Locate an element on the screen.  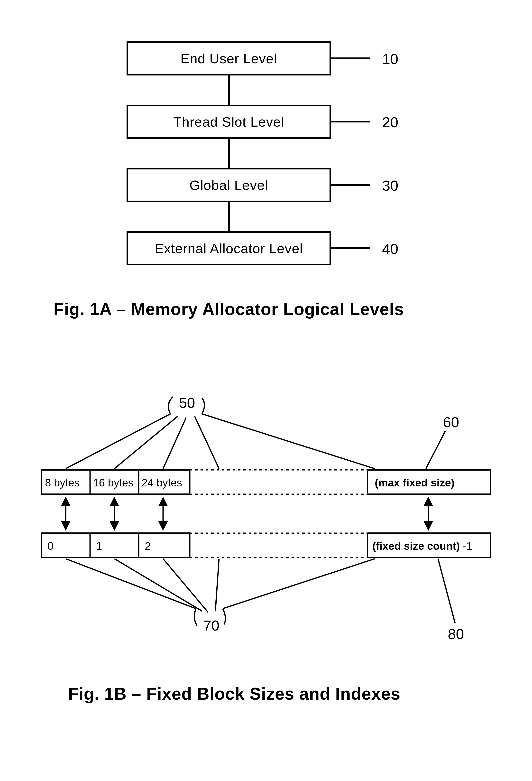
bottom-cell-last-bold: (fixed size count) is located at coordinates (416, 546).